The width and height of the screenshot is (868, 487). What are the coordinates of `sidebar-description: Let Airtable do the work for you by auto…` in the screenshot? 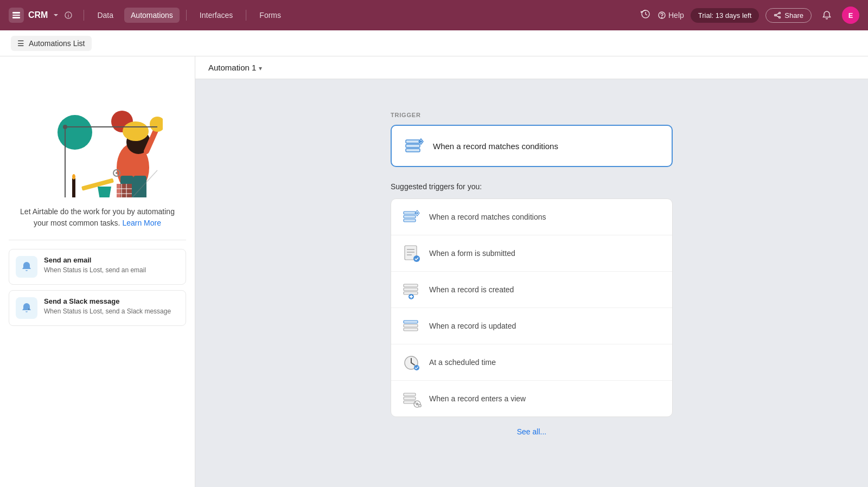 It's located at (98, 223).